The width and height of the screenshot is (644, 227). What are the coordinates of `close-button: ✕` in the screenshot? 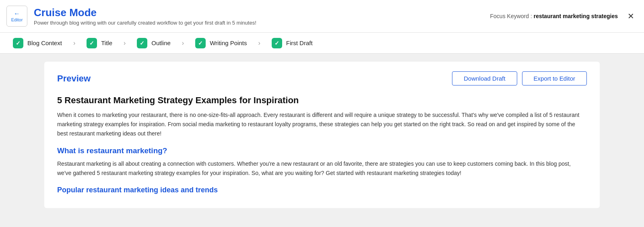 It's located at (631, 16).